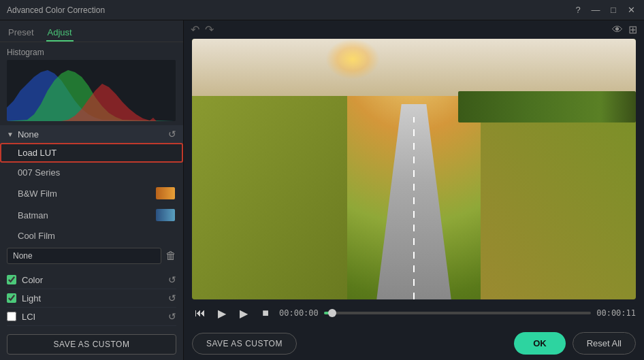 This screenshot has height=360, width=644. What do you see at coordinates (322, 10) in the screenshot?
I see `title-bar: Advanced Color Correction ? — □ ✕` at bounding box center [322, 10].